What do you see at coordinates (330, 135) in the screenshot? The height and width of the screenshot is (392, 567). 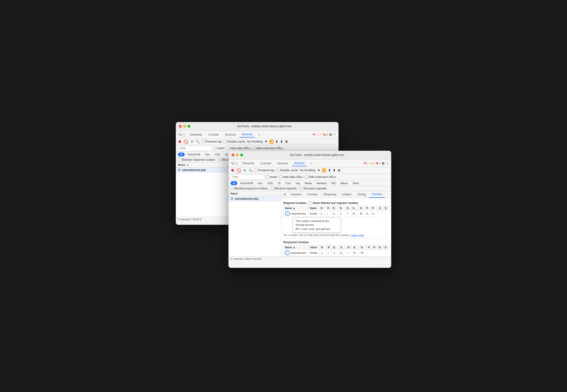 I see `settings-icon-back: ⚙` at bounding box center [330, 135].